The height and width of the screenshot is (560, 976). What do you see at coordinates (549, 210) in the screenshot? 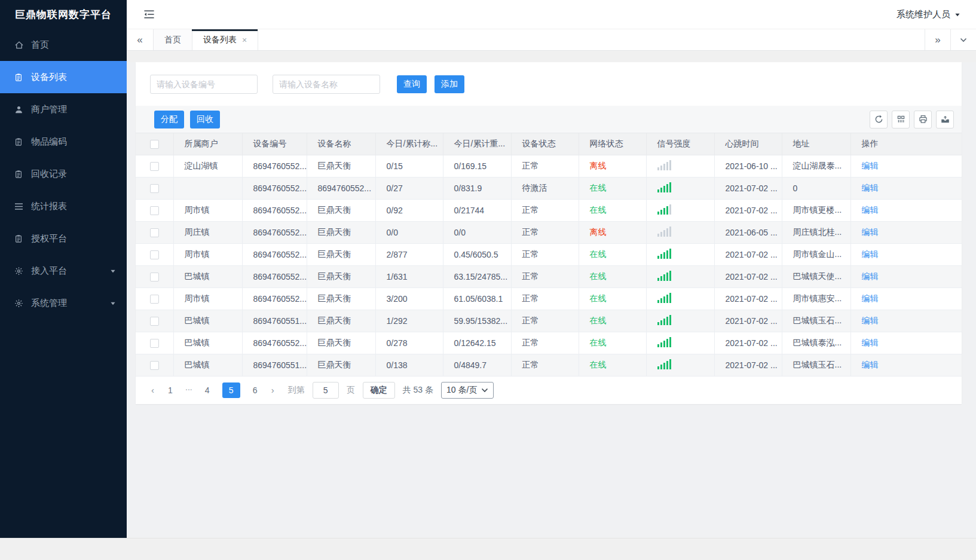
I see `table-row: 周市镇8694760552...巨鼎天衡0/920/21744正常在线2021-…` at bounding box center [549, 210].